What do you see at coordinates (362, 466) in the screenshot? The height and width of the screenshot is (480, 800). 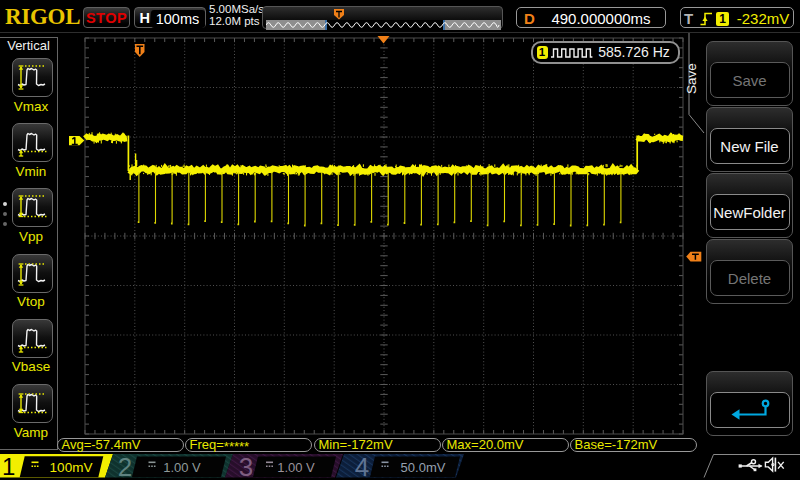 I see `svg-text: 4` at bounding box center [362, 466].